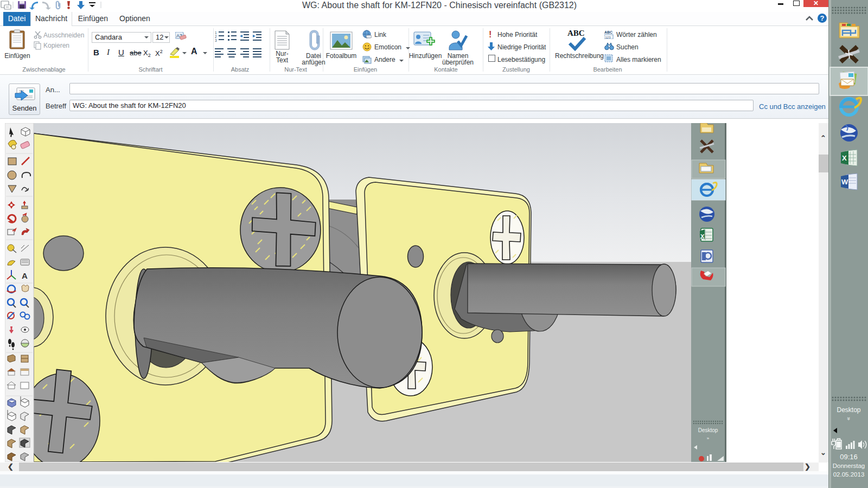  Describe the element at coordinates (709, 431) in the screenshot. I see `svg-text: Desktop` at that location.